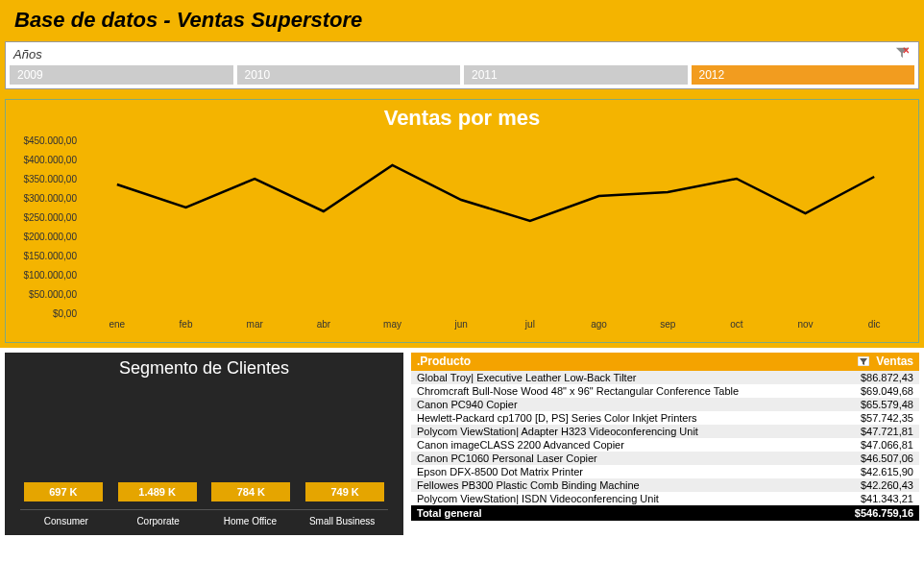 The image size is (924, 587). Describe the element at coordinates (737, 325) in the screenshot. I see `x-tick: oct` at that location.